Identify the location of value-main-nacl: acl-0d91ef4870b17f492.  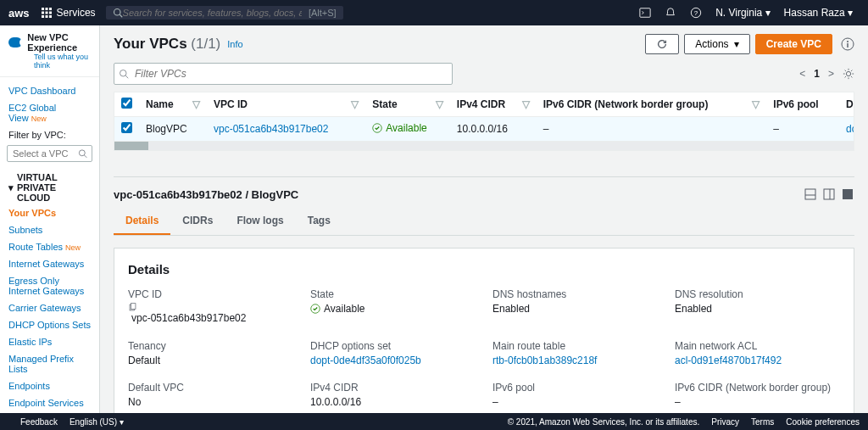
(758, 360).